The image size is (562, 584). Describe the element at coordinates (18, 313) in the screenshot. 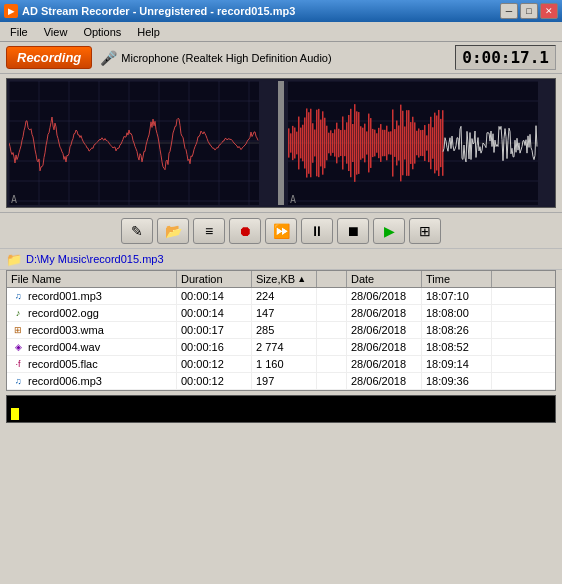

I see `file-type-icon: ♪` at that location.